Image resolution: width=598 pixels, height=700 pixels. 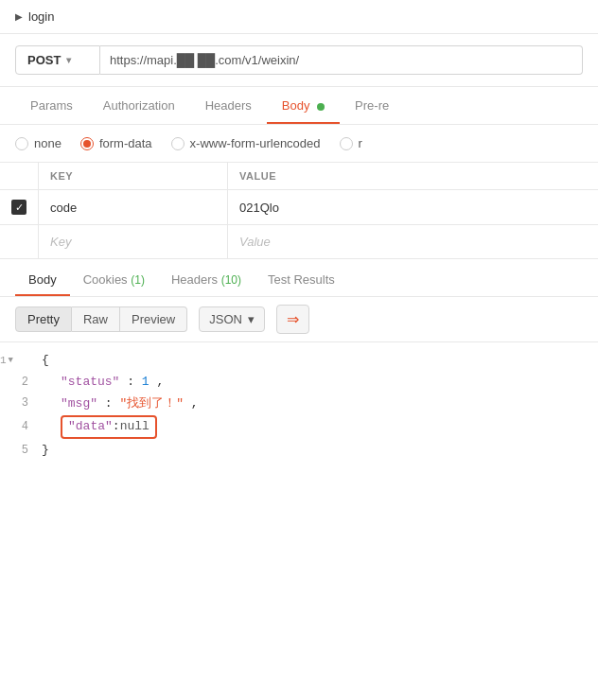 I want to click on login-label: login, so click(x=42, y=17).